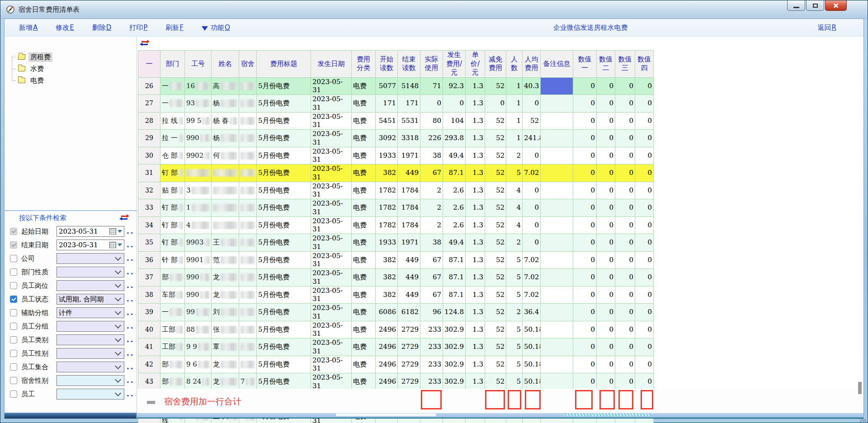 The height and width of the screenshot is (423, 868). What do you see at coordinates (514, 191) in the screenshot?
I see `people-count-cell: 4` at bounding box center [514, 191].